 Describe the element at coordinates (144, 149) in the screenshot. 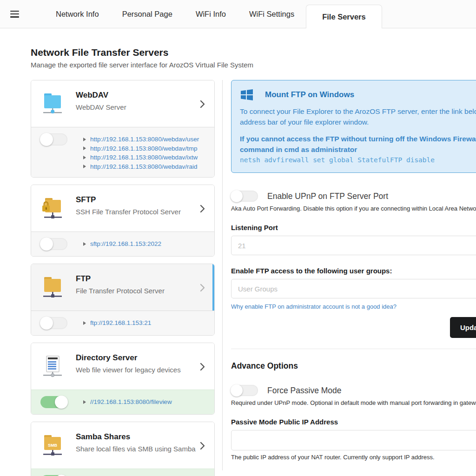

I see `server-link: http://192.168.1.153:8080/webdav/tmp` at that location.